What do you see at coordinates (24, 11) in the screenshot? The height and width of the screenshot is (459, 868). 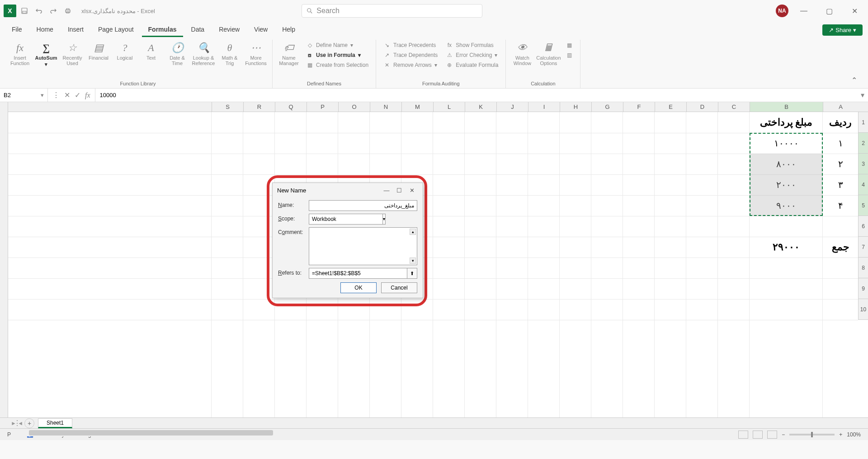 I see `save-icon` at bounding box center [24, 11].